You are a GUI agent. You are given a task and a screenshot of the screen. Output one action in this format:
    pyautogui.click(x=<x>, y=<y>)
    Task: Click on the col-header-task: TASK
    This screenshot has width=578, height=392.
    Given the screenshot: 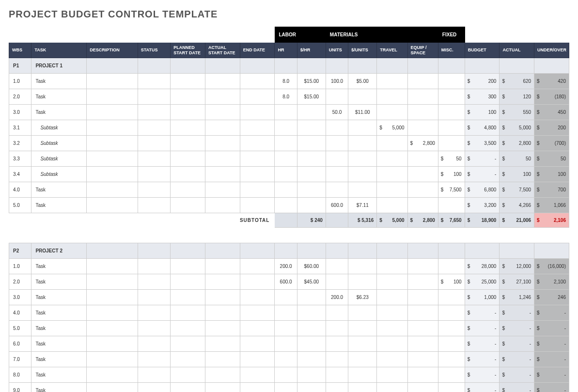 What is the action you would take?
    pyautogui.click(x=59, y=50)
    